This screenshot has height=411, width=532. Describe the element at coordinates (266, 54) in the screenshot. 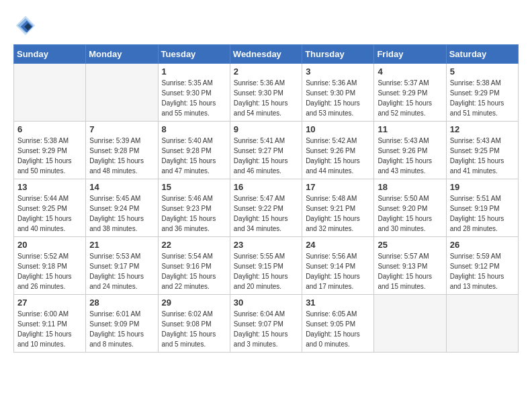

I see `calendar-header-row: SundayMondayTuesdayWednesdayThursdayFrid…` at that location.